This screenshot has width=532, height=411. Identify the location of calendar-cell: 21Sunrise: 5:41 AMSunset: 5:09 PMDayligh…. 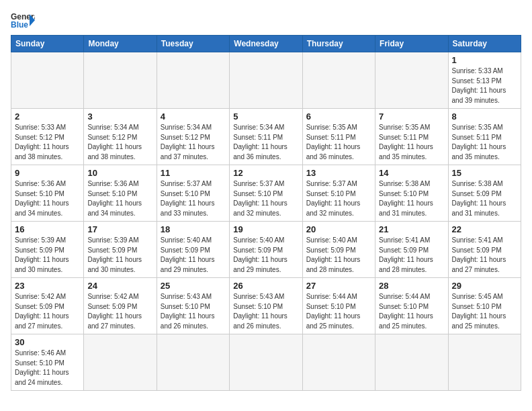
(412, 250).